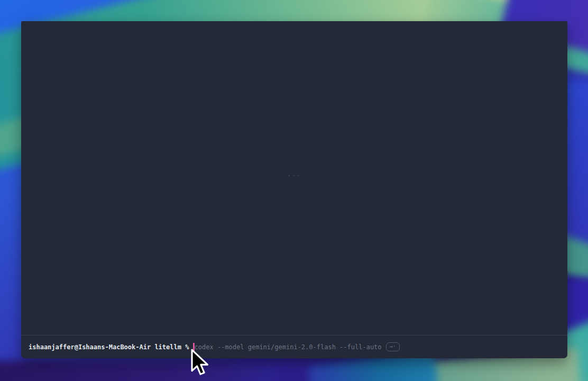  What do you see at coordinates (294, 347) in the screenshot?
I see `command-input-row: ishaanjaffer@Ishaans-MacBook-Air litellm…` at bounding box center [294, 347].